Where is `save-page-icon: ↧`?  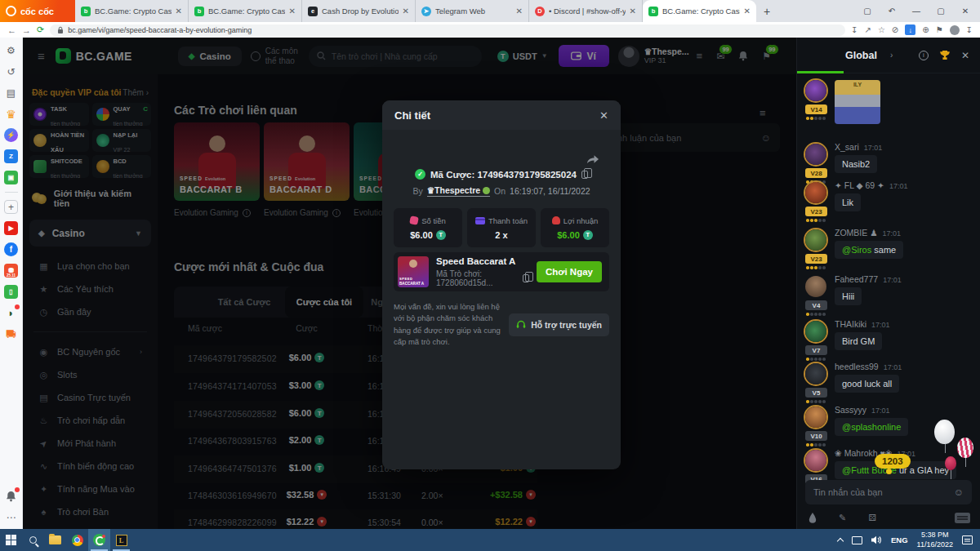
save-page-icon: ↧ is located at coordinates (854, 29).